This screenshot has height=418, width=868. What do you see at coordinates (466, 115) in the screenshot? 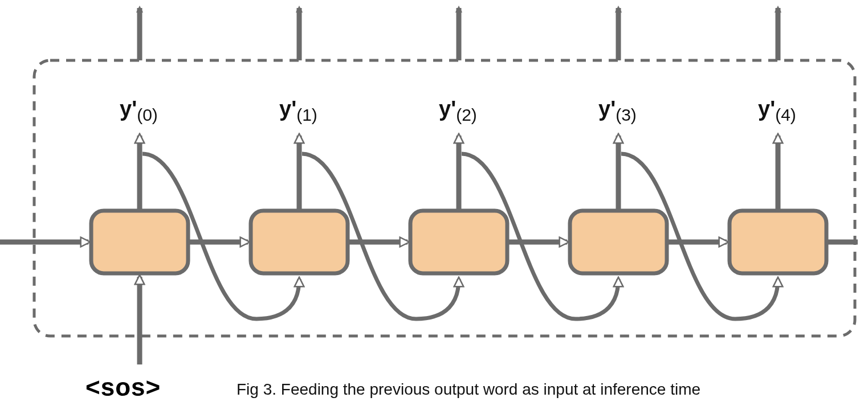
I see `output-sub-2: (2)` at bounding box center [466, 115].